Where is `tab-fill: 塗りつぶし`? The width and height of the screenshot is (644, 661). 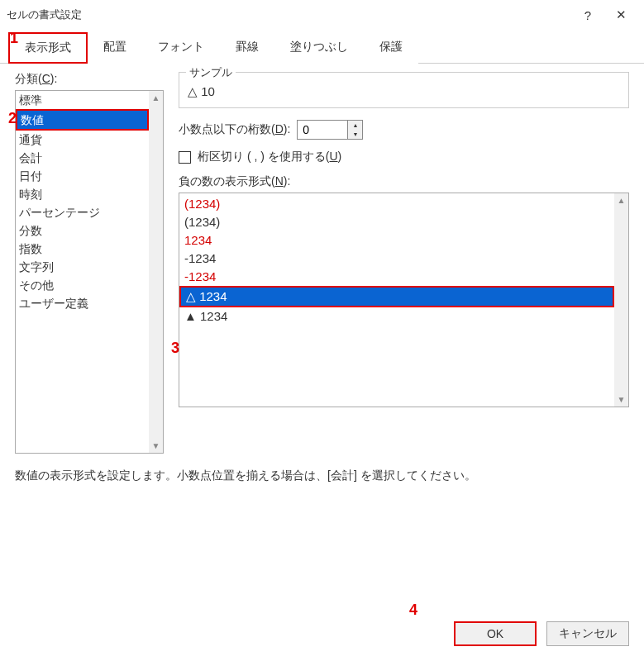
tab-fill: 塗りつぶし is located at coordinates (319, 48).